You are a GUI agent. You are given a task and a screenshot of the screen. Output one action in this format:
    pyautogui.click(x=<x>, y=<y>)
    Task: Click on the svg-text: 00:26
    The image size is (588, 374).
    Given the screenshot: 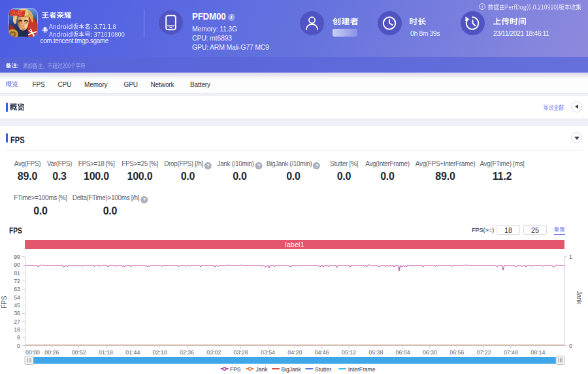 What is the action you would take?
    pyautogui.click(x=52, y=352)
    